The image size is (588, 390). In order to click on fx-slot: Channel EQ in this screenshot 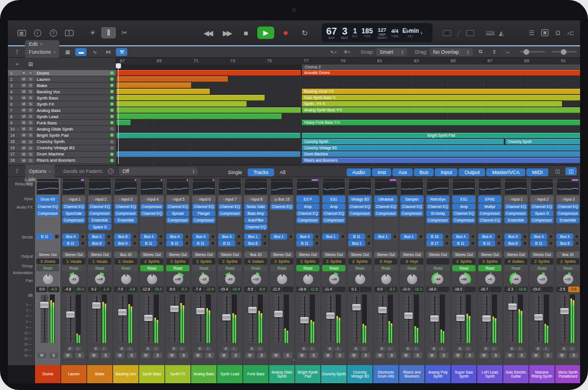, I will do `click(256, 227)`.